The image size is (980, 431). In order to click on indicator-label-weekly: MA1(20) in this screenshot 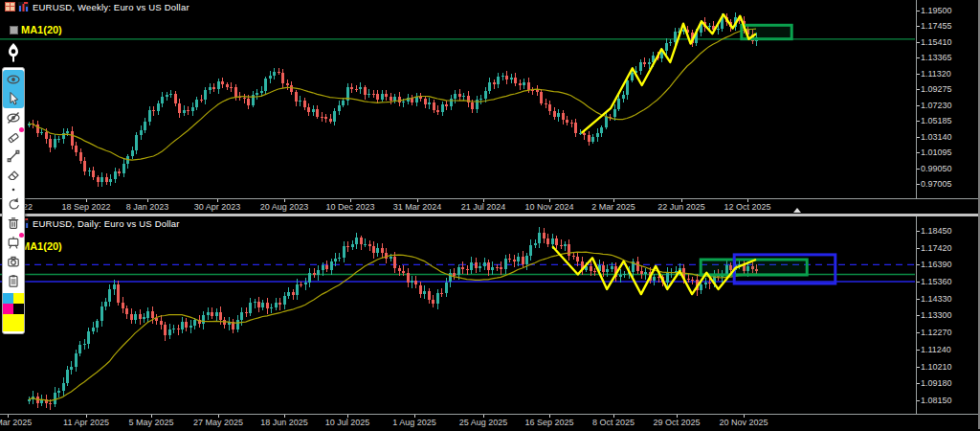, I will do `click(36, 30)`.